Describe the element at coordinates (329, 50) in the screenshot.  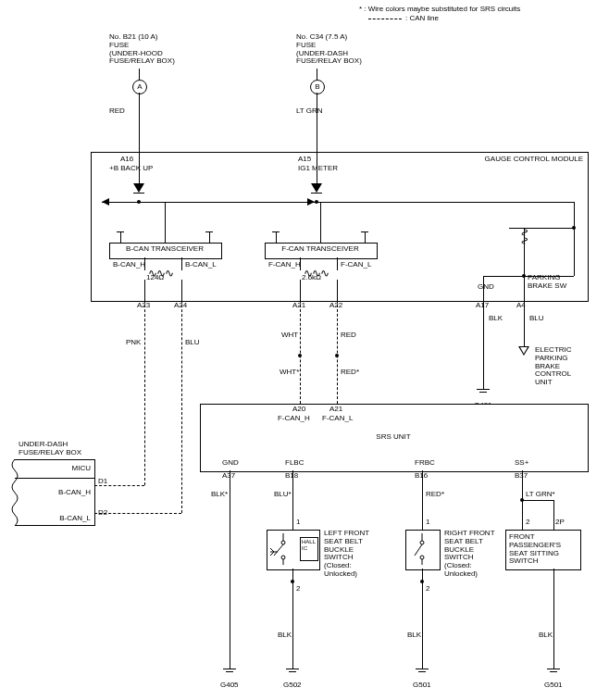
I see `fuse-b-label: No. C34 (7.5 A) FUSE (UNDER-DASH FUSE/RE…` at that location.